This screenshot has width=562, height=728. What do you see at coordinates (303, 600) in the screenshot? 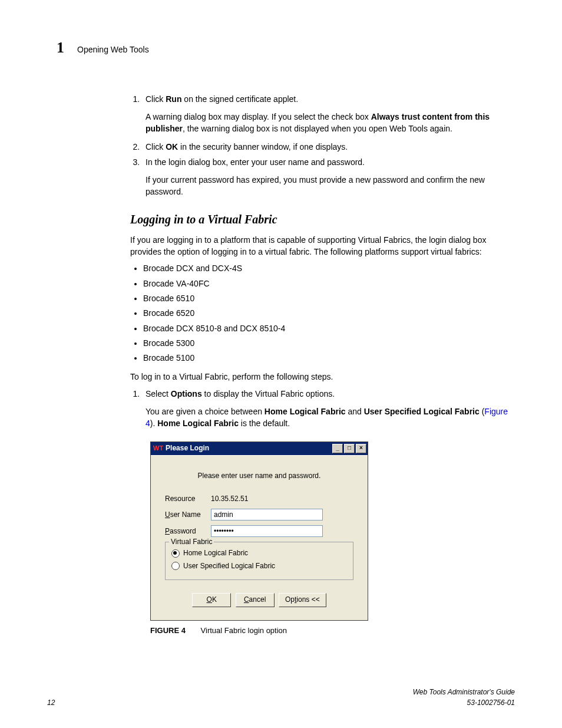
I see `options-button: Options <<` at bounding box center [303, 600].